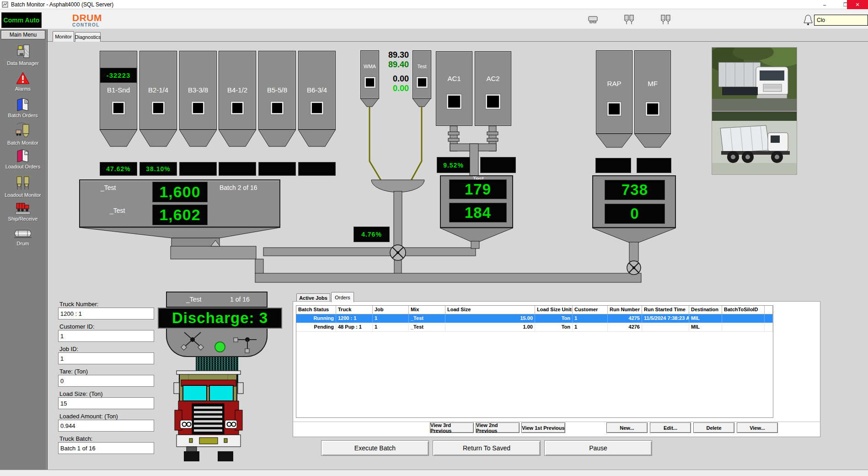  What do you see at coordinates (670, 427) in the screenshot?
I see `edit-button: Edit...` at bounding box center [670, 427].